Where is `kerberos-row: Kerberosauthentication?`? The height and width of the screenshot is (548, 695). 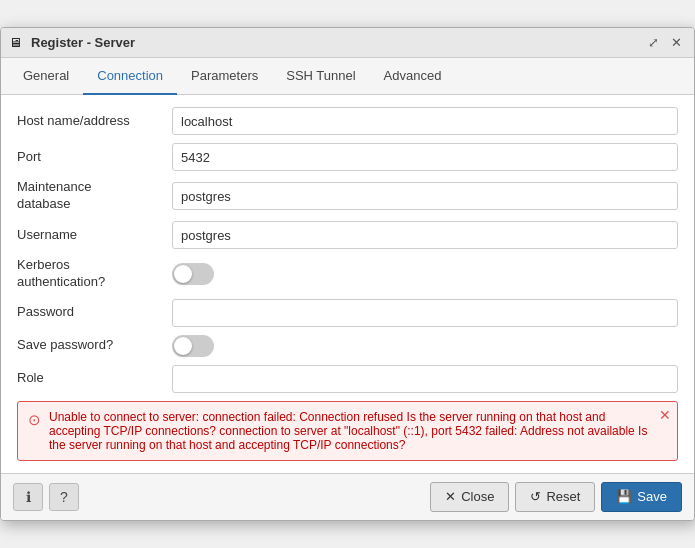 kerberos-row: Kerberosauthentication? is located at coordinates (348, 274).